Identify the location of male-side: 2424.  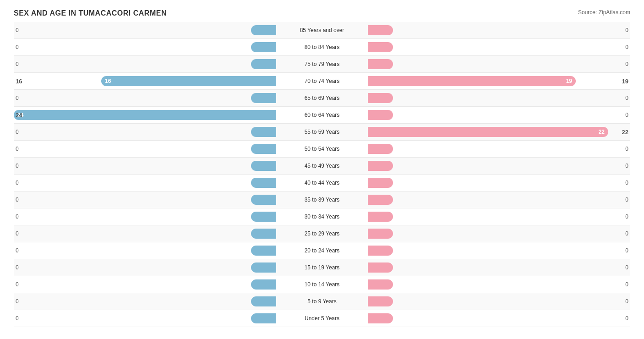
(145, 115).